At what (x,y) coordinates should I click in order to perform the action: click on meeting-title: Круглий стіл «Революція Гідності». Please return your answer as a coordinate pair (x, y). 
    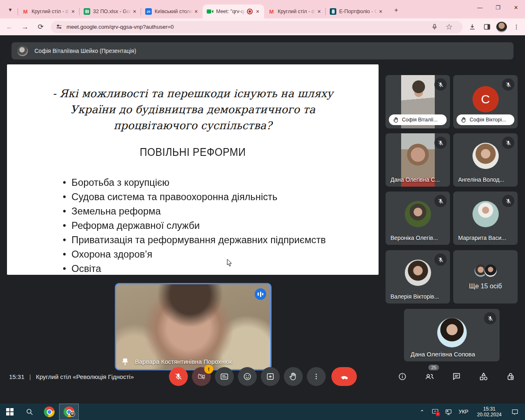
    Looking at the image, I should click on (84, 377).